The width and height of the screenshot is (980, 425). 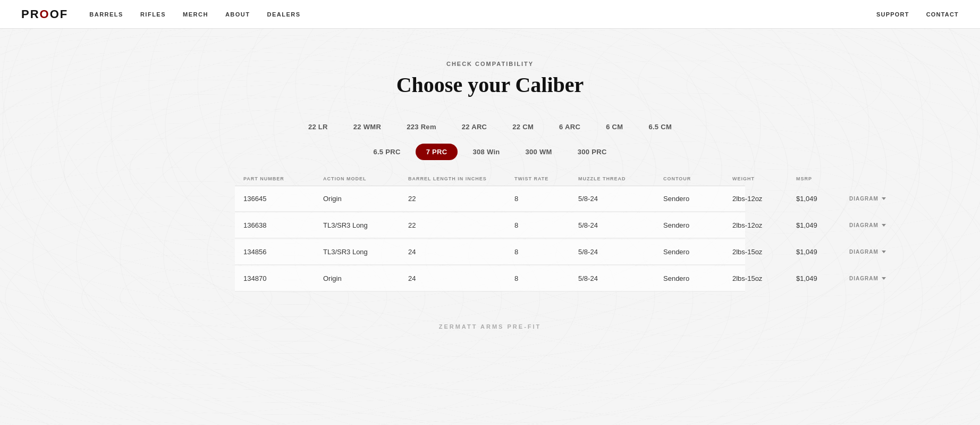 What do you see at coordinates (490, 234) in the screenshot?
I see `results-table: PART NUMBER ACTION MODEL BARREL LENGTH I…` at bounding box center [490, 234].